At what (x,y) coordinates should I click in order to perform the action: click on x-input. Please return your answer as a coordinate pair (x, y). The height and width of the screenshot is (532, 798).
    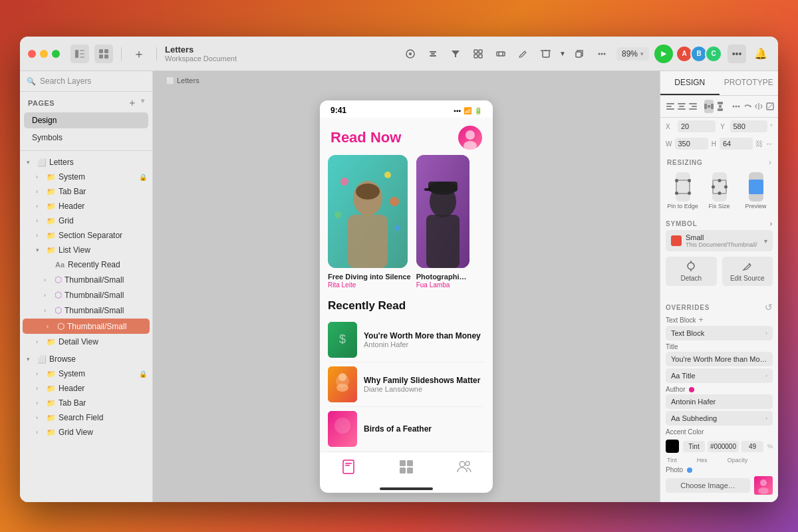
    Looking at the image, I should click on (697, 126).